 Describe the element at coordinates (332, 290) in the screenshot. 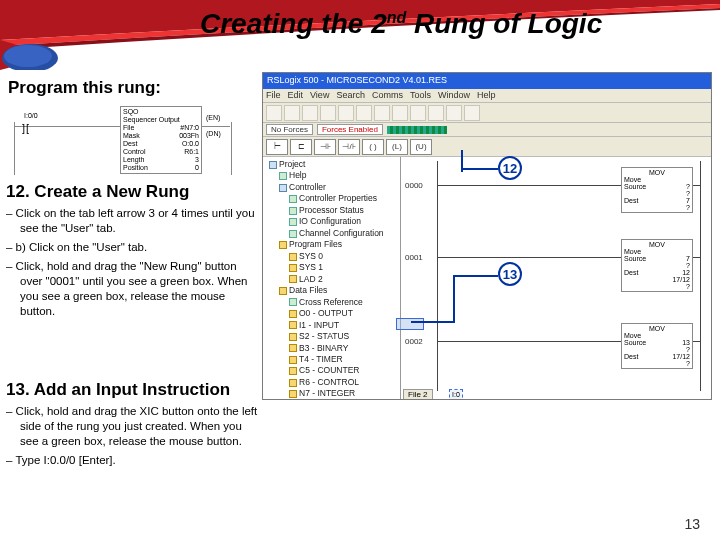

I see `tree-item: Data Files` at that location.